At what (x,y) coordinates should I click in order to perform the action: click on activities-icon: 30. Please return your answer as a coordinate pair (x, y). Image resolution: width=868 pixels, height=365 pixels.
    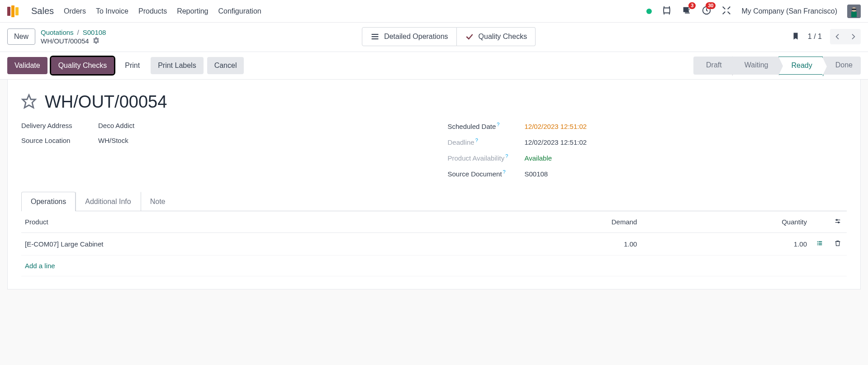
    Looking at the image, I should click on (707, 11).